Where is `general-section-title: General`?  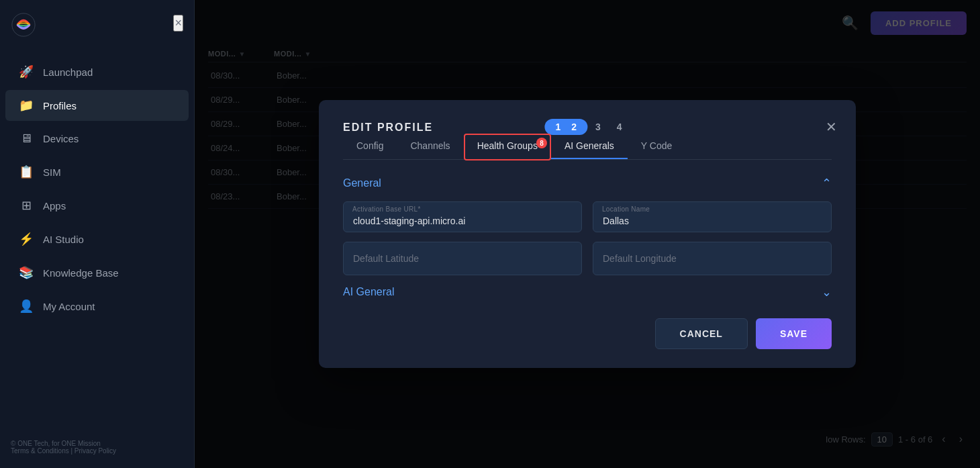 general-section-title: General is located at coordinates (362, 183).